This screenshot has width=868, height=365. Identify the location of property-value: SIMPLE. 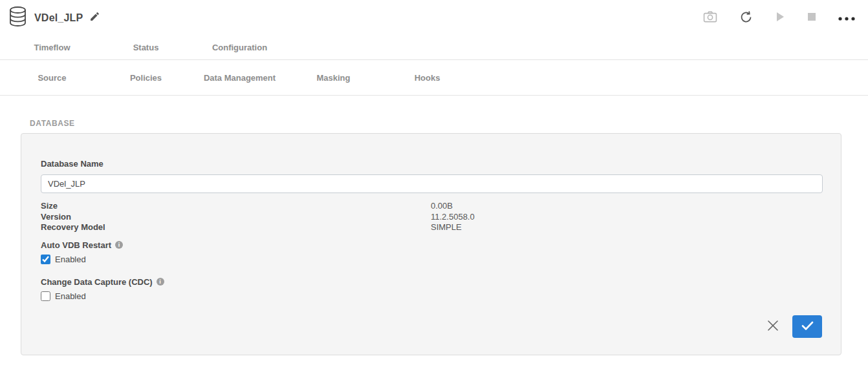
(446, 227).